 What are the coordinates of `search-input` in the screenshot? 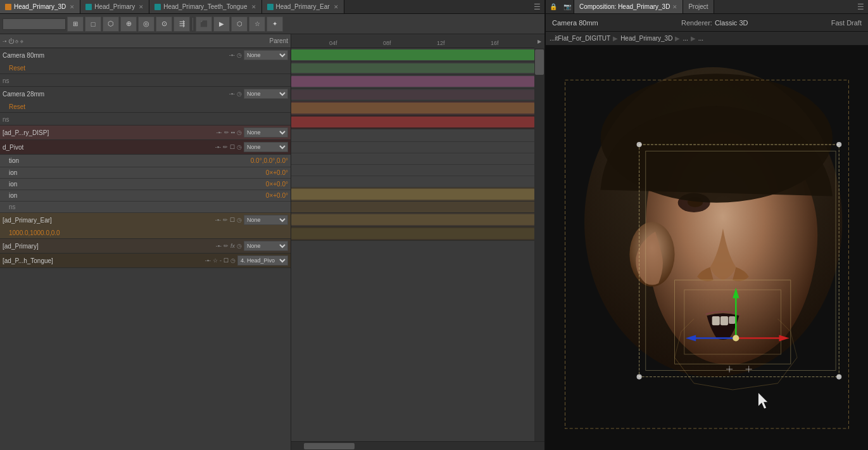 It's located at (34, 24).